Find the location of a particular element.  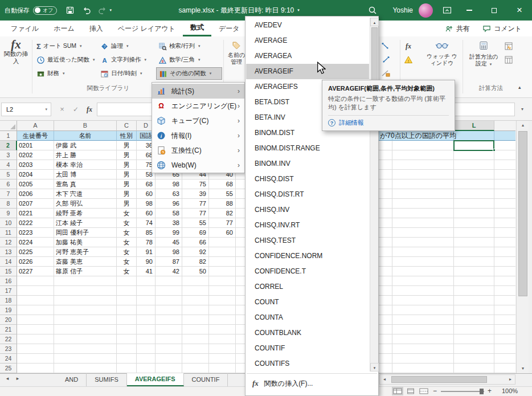

autosave-switch: オフ is located at coordinates (45, 10).